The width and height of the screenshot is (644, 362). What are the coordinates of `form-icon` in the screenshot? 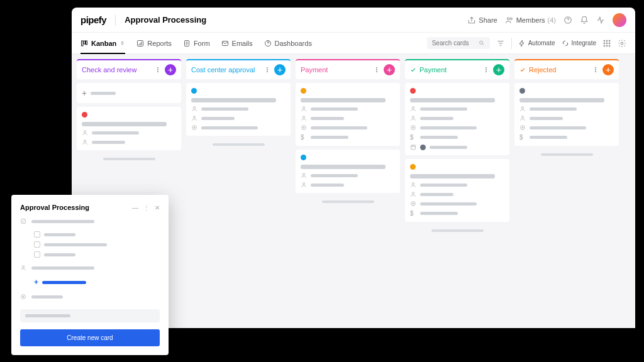 It's located at (187, 43).